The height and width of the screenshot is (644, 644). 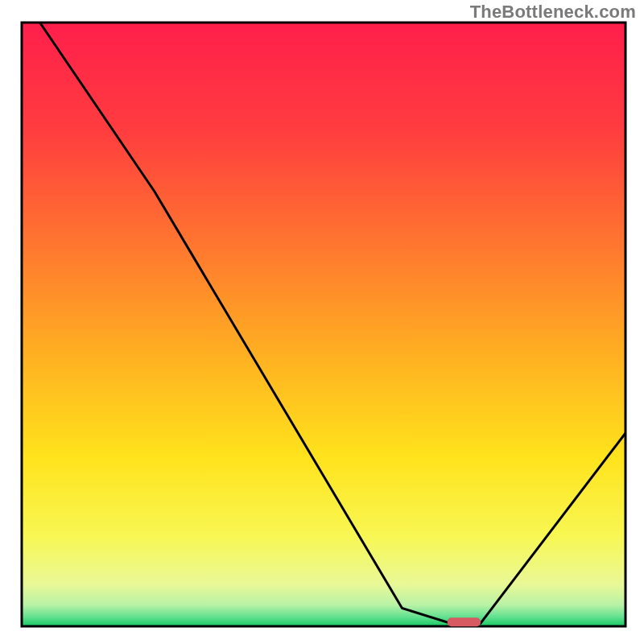 What do you see at coordinates (553, 12) in the screenshot?
I see `watermark-label: TheBottleneck.com` at bounding box center [553, 12].